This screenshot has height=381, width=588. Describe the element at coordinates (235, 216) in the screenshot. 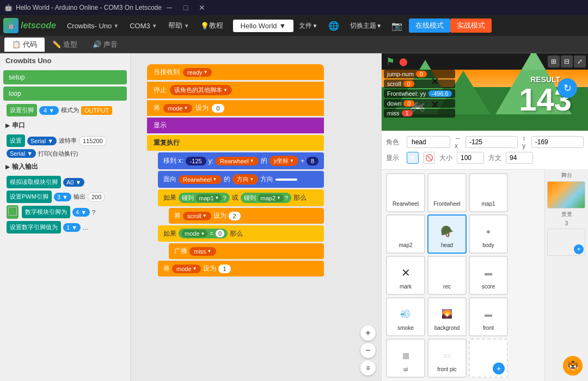

I see `scroll-value: 2` at that location.